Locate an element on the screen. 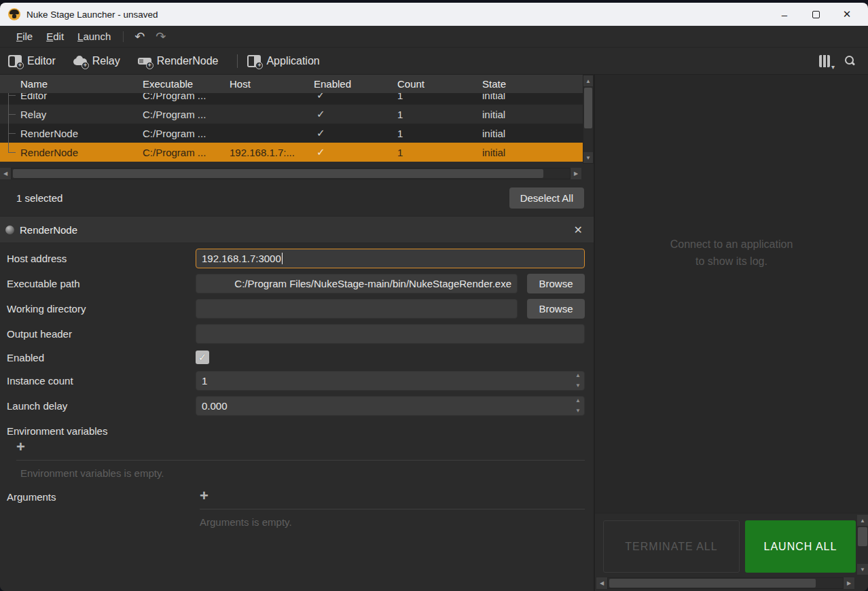 The image size is (868, 591). working-directory-input is located at coordinates (357, 308).